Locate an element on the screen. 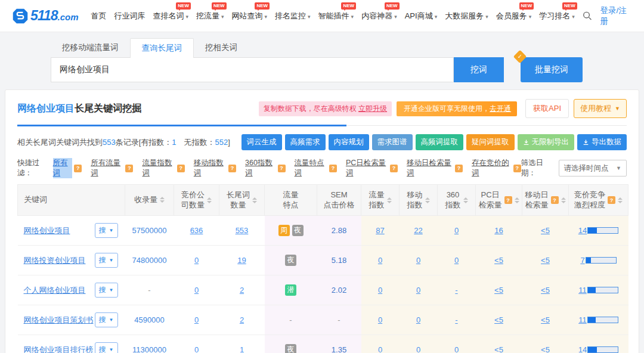 This screenshot has width=644, height=353. filter-link-5: 流量特点词 is located at coordinates (311, 168).